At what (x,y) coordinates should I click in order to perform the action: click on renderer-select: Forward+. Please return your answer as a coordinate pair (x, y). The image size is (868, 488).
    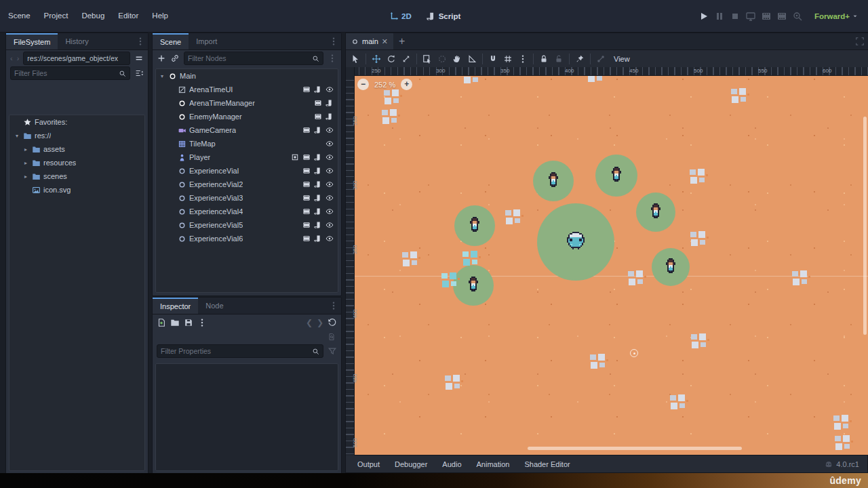
    Looking at the image, I should click on (837, 16).